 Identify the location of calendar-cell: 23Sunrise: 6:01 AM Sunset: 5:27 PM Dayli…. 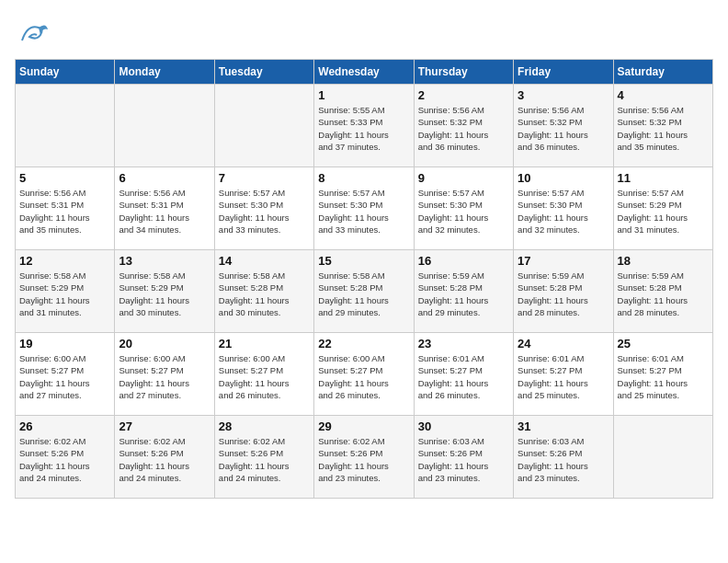
(463, 374).